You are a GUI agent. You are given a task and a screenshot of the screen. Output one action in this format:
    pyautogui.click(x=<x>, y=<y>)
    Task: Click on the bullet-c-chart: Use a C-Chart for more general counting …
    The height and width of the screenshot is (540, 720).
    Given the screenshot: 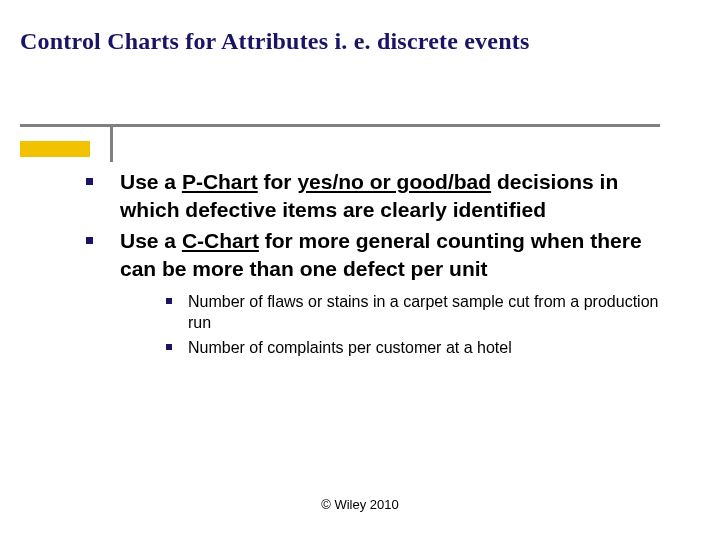 What is the action you would take?
    pyautogui.click(x=375, y=254)
    